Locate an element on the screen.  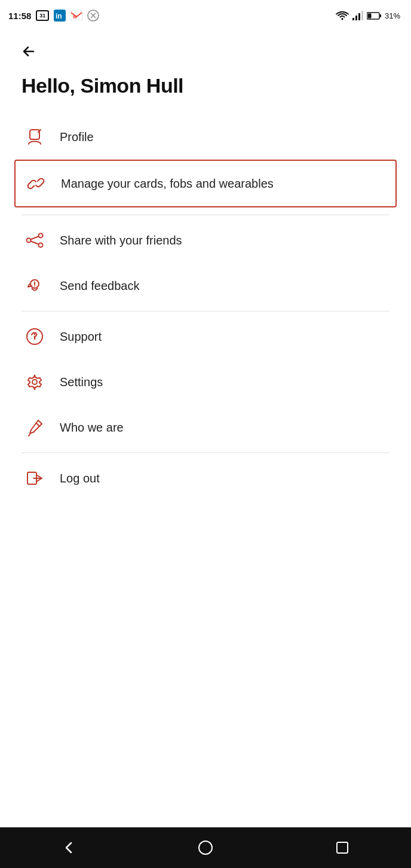
support-icon is located at coordinates (35, 337).